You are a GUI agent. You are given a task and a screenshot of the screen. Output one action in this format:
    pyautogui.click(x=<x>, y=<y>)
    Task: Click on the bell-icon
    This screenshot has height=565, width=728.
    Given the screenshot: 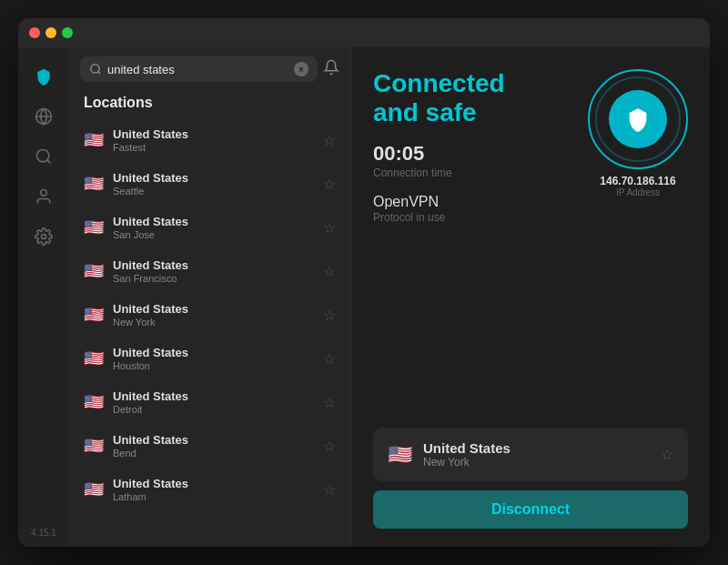 What is the action you would take?
    pyautogui.click(x=331, y=67)
    